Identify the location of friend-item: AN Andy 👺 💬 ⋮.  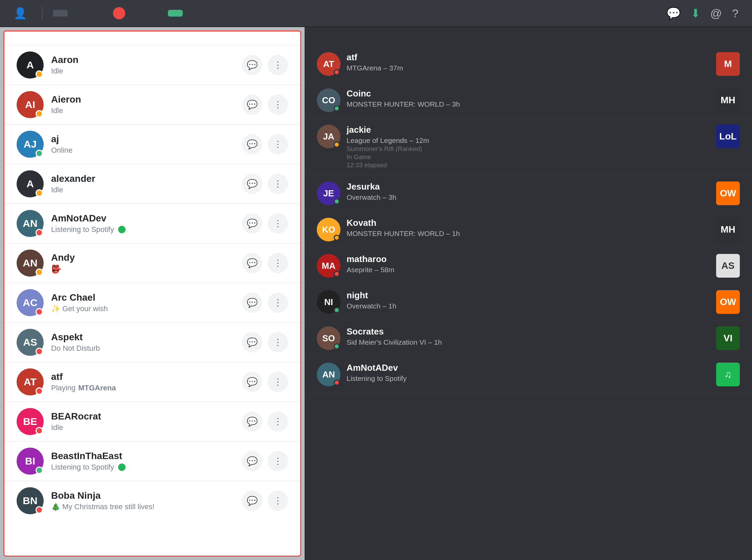
(153, 263).